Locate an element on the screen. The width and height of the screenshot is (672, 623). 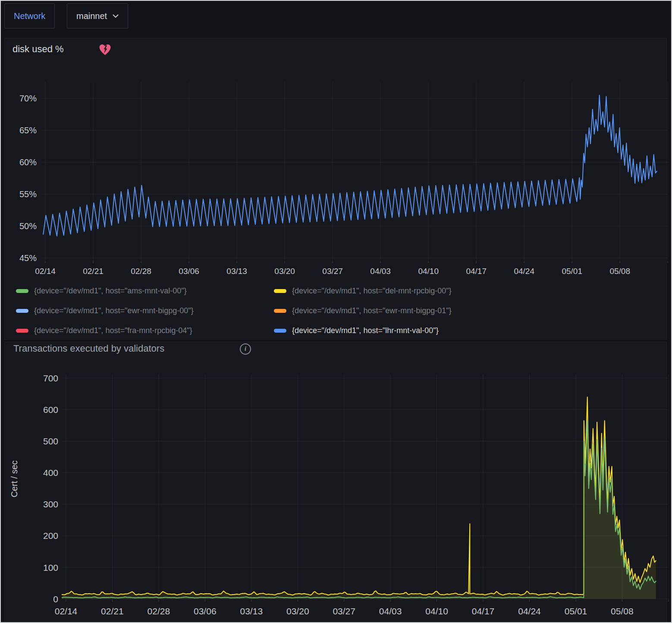
legend-item: {device="/dev/md1", host="del-mnt-rpcbig… is located at coordinates (363, 291).